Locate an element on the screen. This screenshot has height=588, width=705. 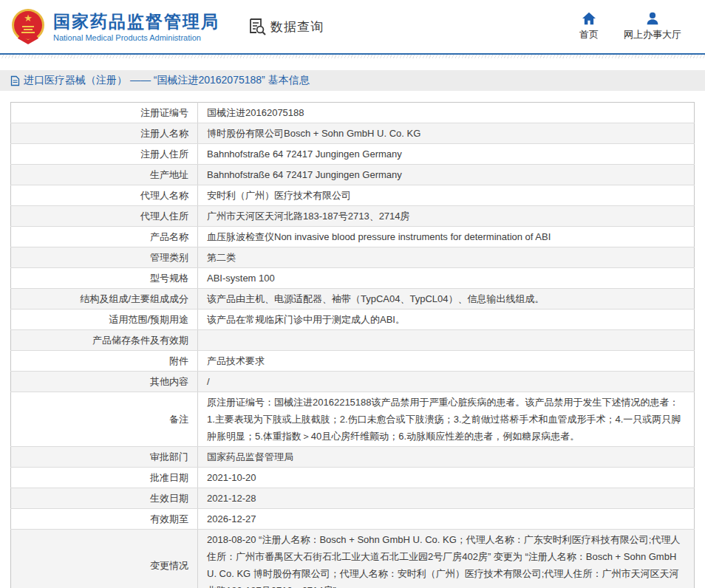
row-value: 2018-08-20 “注册人名称：Bosch + Sohn GmbH U. C… is located at coordinates (446, 558).